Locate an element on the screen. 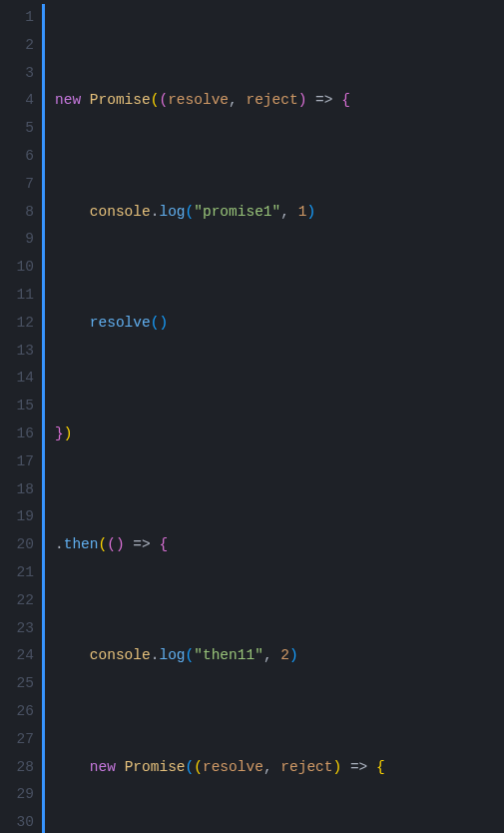  line-number: 19 is located at coordinates (20, 517).